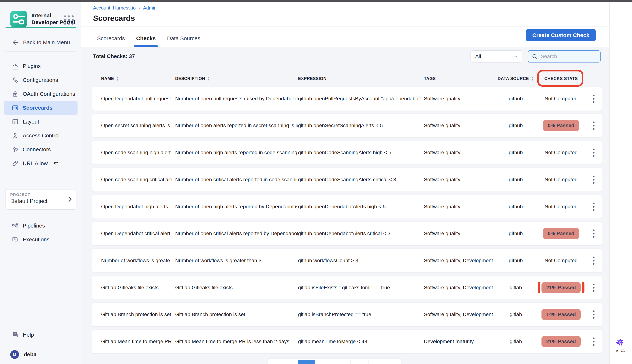  I want to click on check-tags: Software quality, so click(459, 98).